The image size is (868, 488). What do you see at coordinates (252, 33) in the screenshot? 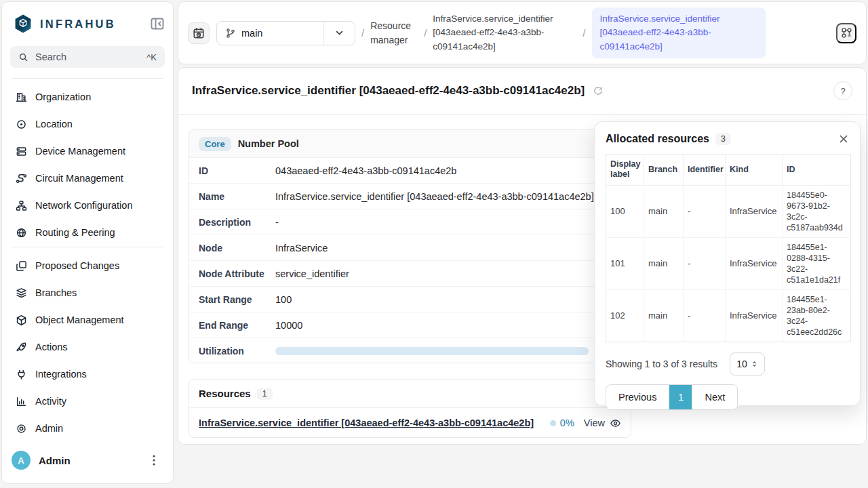
I see `branch-name: main` at bounding box center [252, 33].